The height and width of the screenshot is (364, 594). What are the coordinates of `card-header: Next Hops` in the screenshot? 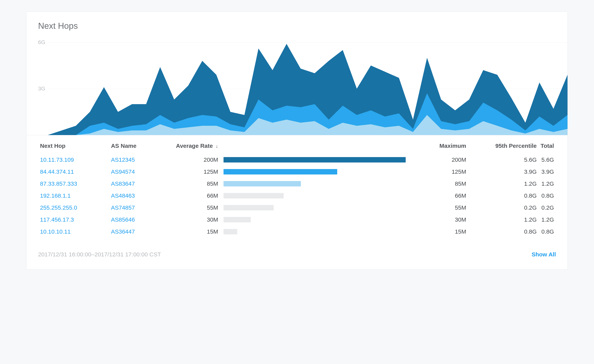 It's located at (297, 21).